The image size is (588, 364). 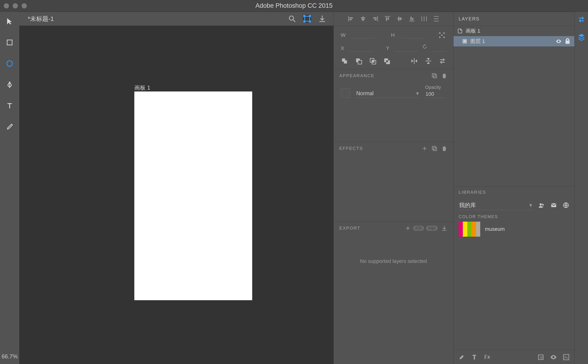 I want to click on swap-icon, so click(x=442, y=61).